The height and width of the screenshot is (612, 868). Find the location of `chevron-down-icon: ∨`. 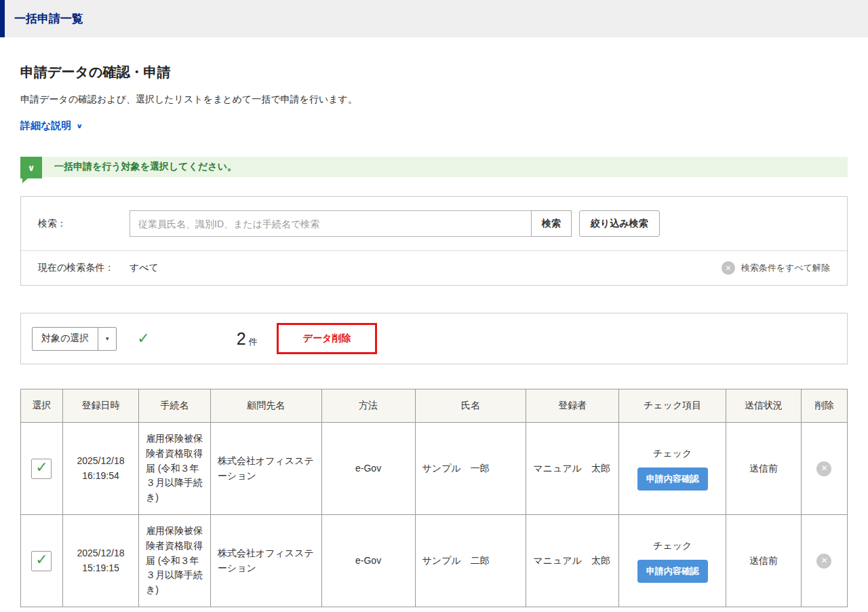

chevron-down-icon: ∨ is located at coordinates (79, 126).